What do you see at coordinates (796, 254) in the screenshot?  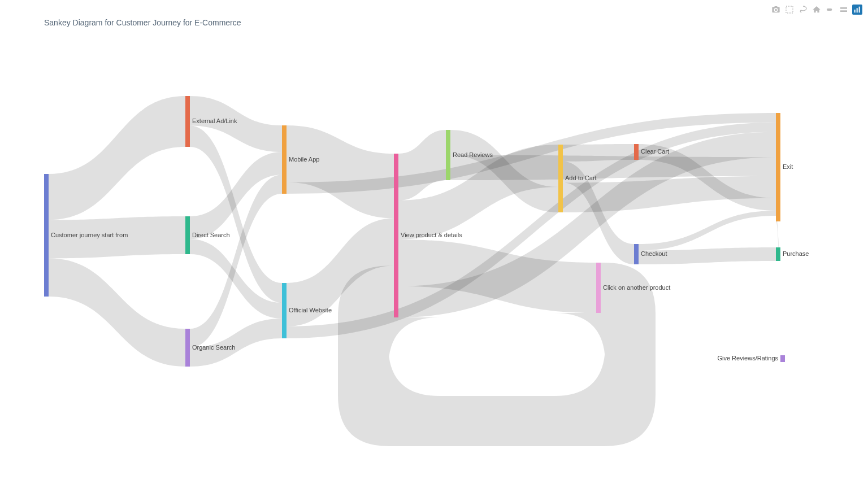 I see `sankey-node-label: Purchase` at bounding box center [796, 254].